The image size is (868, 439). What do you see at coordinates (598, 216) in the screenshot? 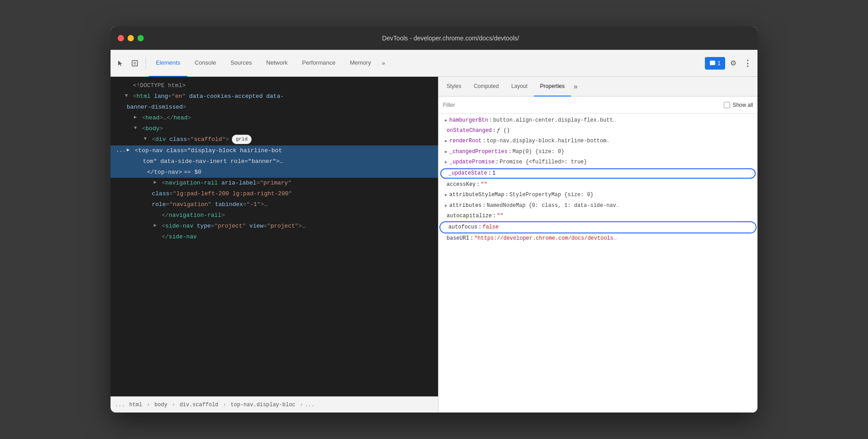
I see `prop-row: autocapitalize : ""` at bounding box center [598, 216].